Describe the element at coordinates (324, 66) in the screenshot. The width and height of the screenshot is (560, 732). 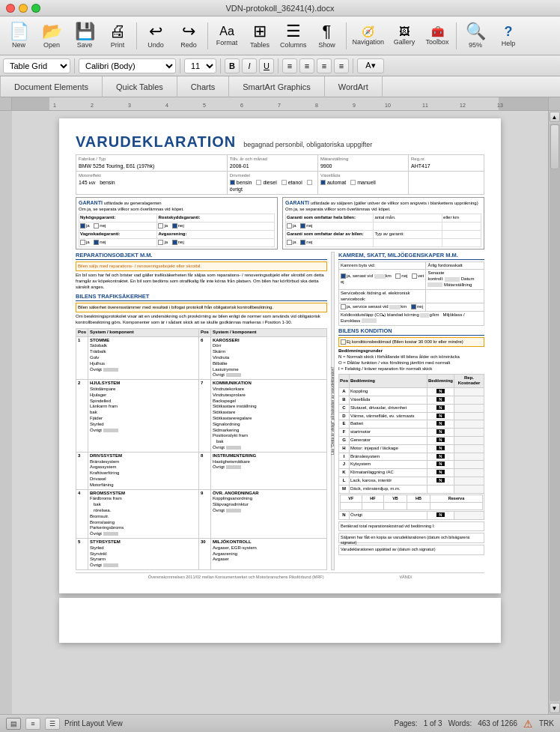
I see `align-right-button: ≡` at that location.